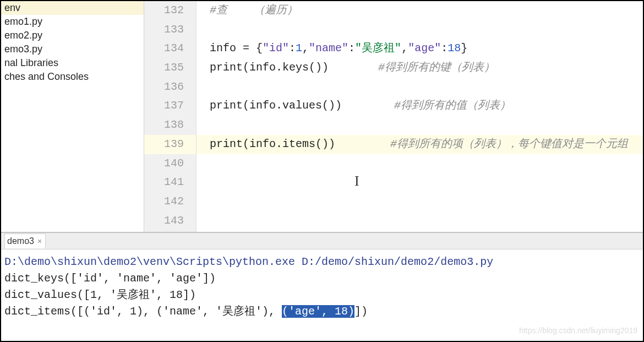  I want to click on line-number: 134, so click(170, 48).